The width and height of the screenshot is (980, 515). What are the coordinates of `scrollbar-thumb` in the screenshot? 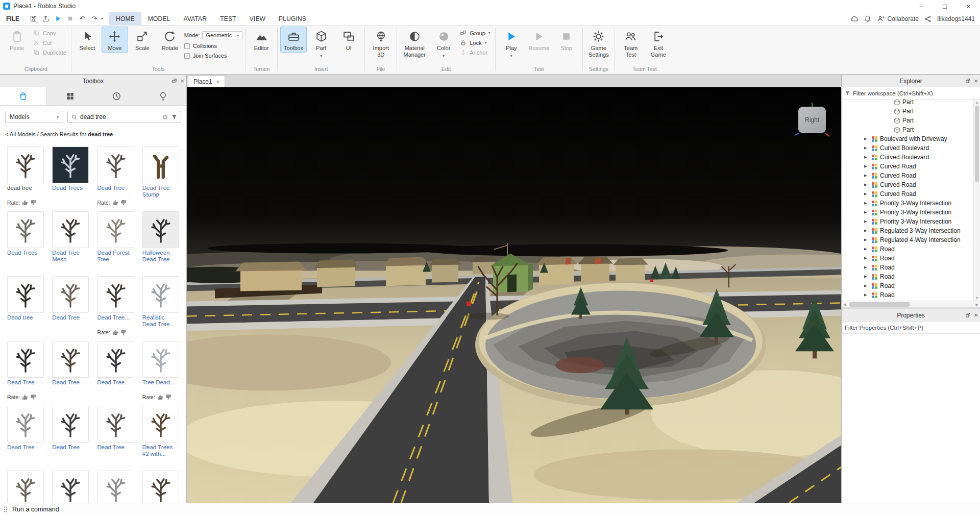 It's located at (977, 144).